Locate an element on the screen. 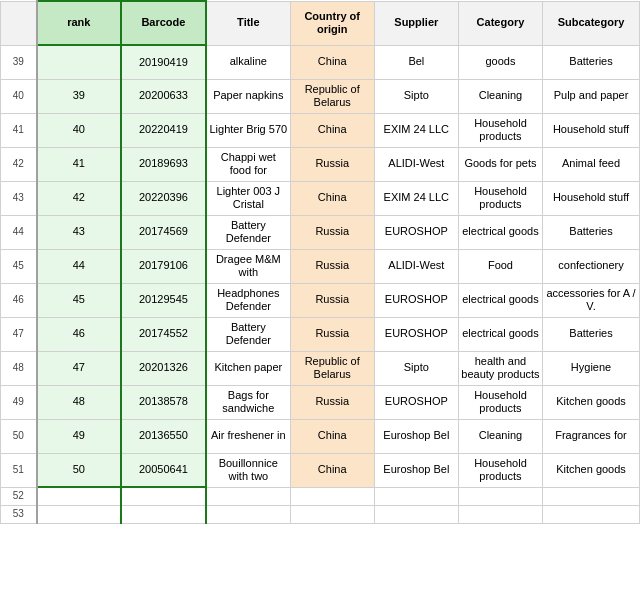  cell-barcode: 20129545 is located at coordinates (164, 300).